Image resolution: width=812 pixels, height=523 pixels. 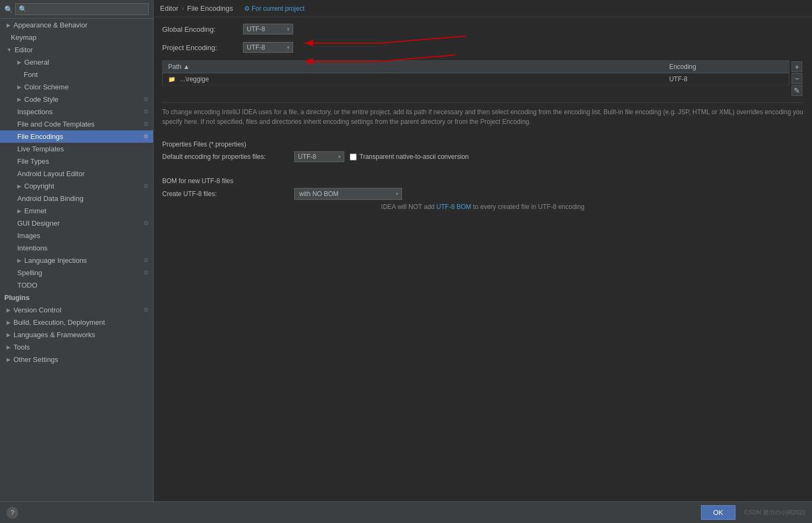 I want to click on table-cell-path: 📁 ...\reggige, so click(x=413, y=80).